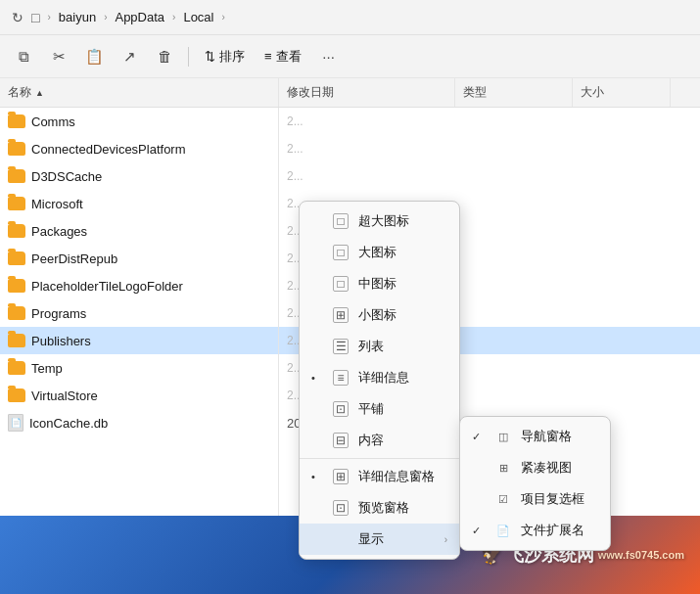 The image size is (700, 594). I want to click on menu-label-detail-pane: 详细信息窗格, so click(403, 477).